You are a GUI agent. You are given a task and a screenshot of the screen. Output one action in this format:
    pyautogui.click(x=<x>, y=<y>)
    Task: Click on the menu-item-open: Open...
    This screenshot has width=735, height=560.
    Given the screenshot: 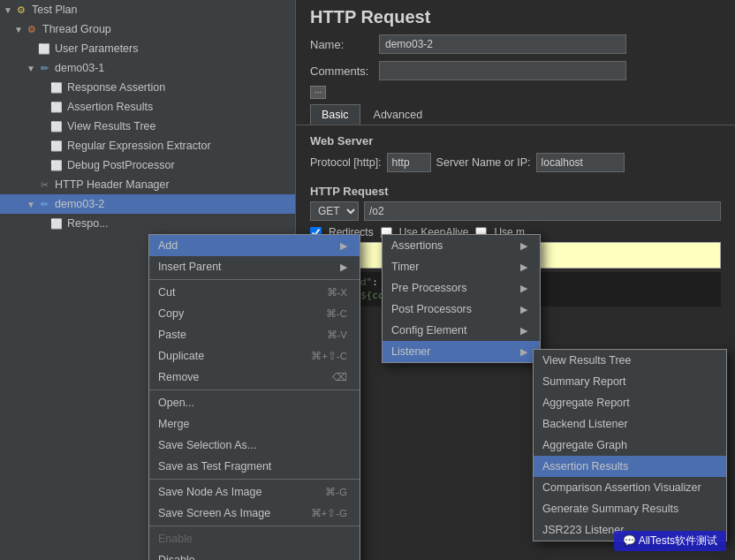 What is the action you would take?
    pyautogui.click(x=254, y=403)
    